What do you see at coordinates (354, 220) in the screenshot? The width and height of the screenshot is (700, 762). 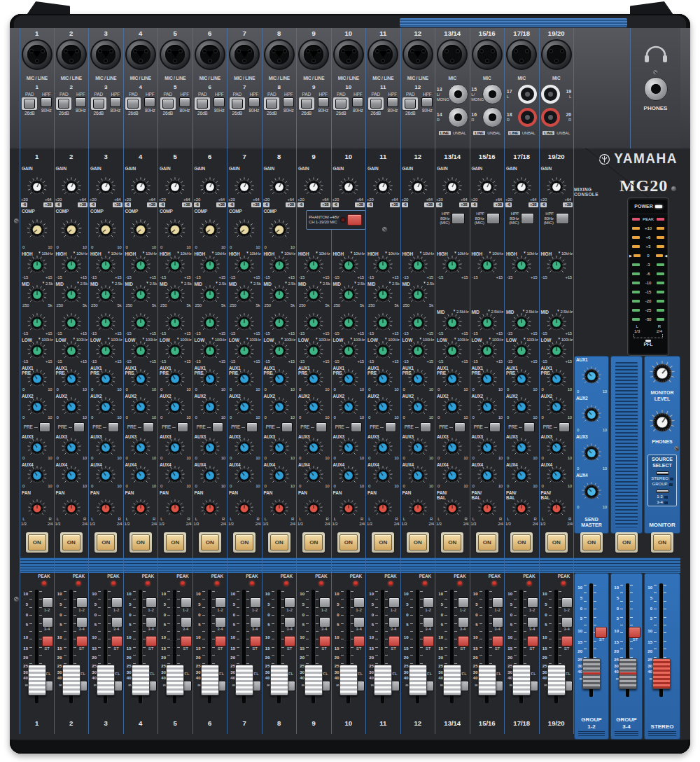 I see `phantom-switch` at bounding box center [354, 220].